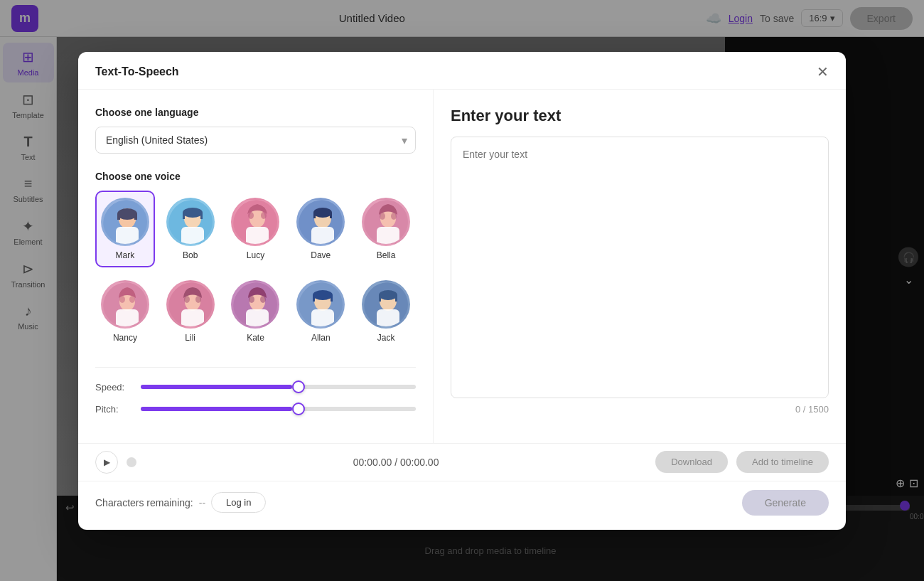  I want to click on add-to-timeline-button: Add to timeline, so click(783, 462).